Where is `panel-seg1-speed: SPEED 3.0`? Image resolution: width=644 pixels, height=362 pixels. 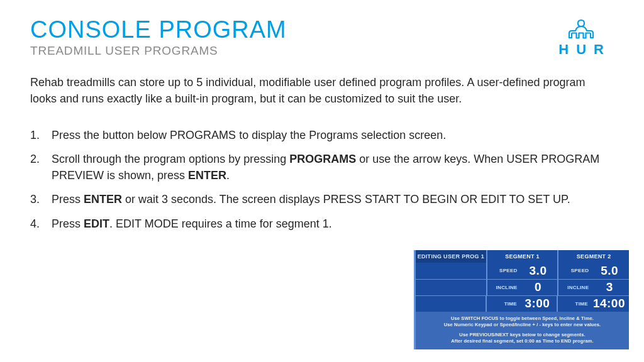
panel-seg1-speed: SPEED 3.0 is located at coordinates (522, 271).